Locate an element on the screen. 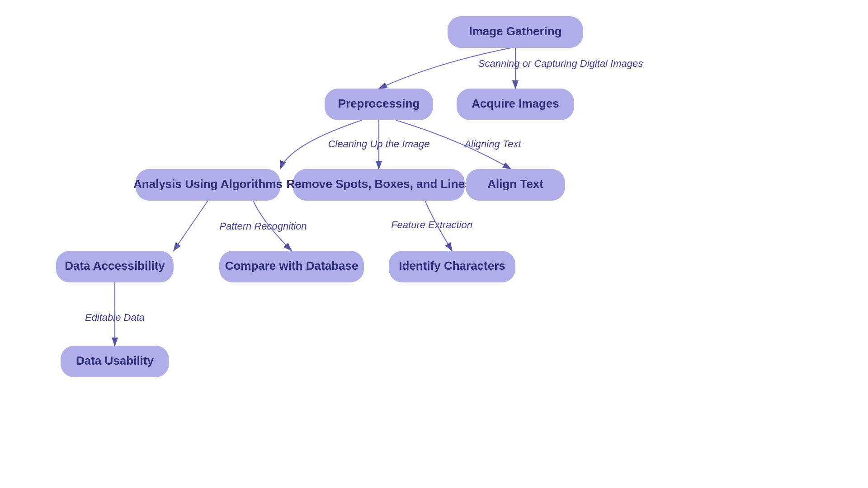  label-data-usability: Data Usability is located at coordinates (115, 361).